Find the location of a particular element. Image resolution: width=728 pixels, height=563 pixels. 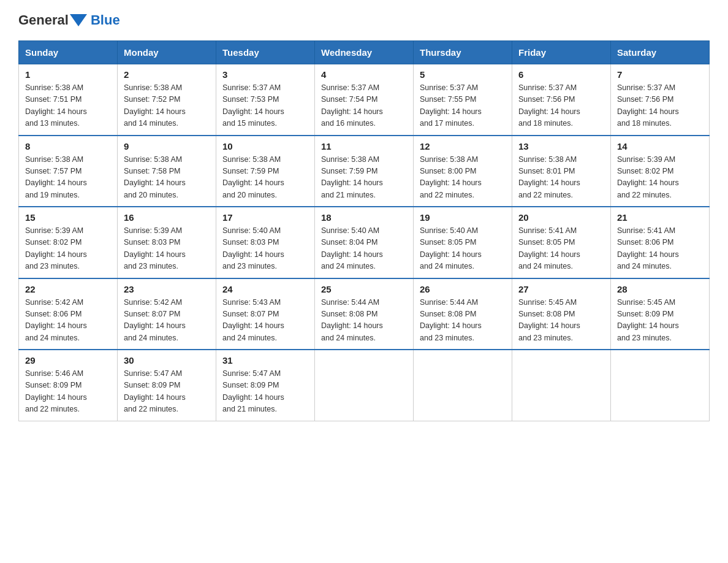

calendar-day-cell: 9 Sunrise: 5:38 AMSunset: 7:58 PMDayligh… is located at coordinates (167, 172).